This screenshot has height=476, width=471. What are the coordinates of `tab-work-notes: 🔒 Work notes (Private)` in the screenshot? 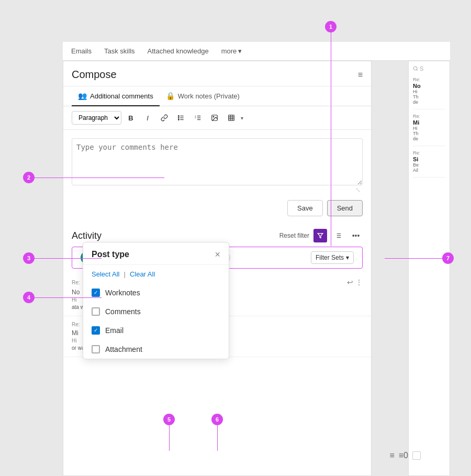 It's located at (203, 96).